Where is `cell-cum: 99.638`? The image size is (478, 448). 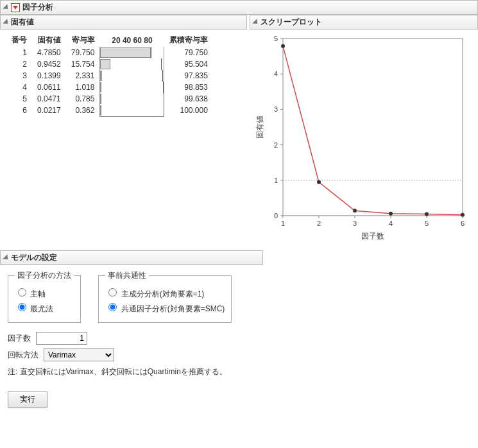 cell-cum: 99.638 is located at coordinates (189, 99).